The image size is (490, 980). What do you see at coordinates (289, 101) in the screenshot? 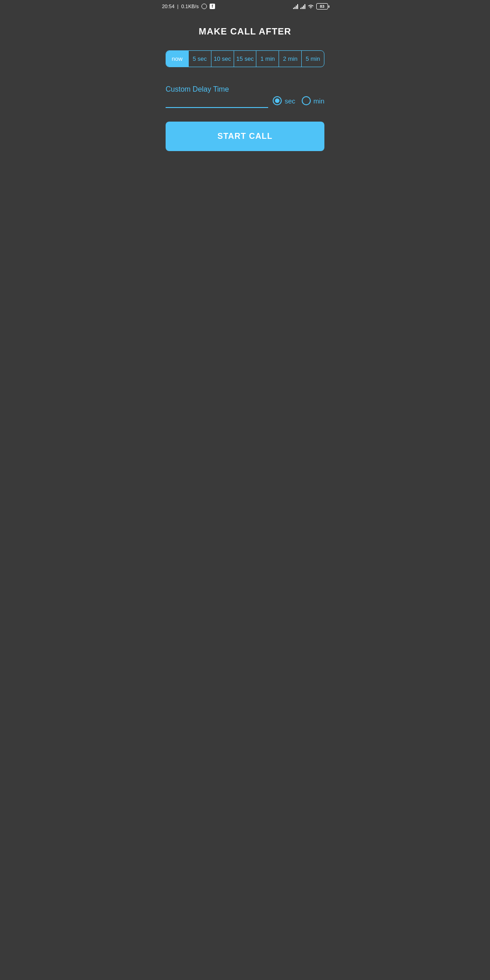
I see `sec-label: sec` at bounding box center [289, 101].